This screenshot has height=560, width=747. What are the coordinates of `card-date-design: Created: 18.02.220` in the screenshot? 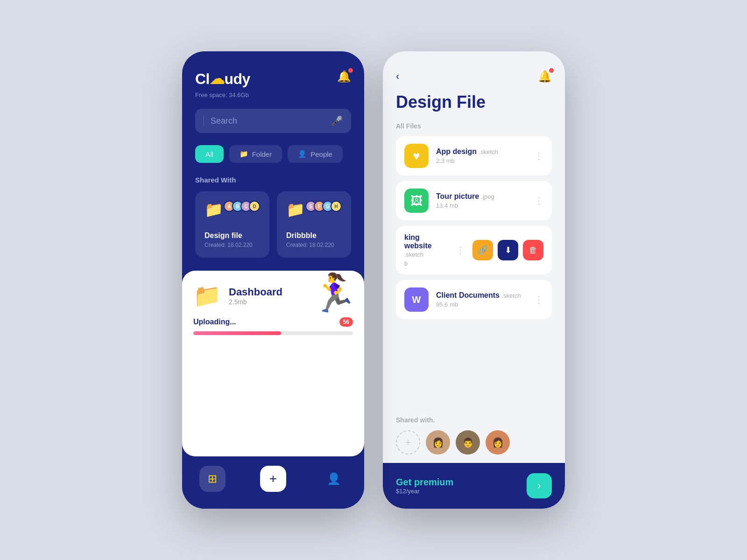 It's located at (233, 245).